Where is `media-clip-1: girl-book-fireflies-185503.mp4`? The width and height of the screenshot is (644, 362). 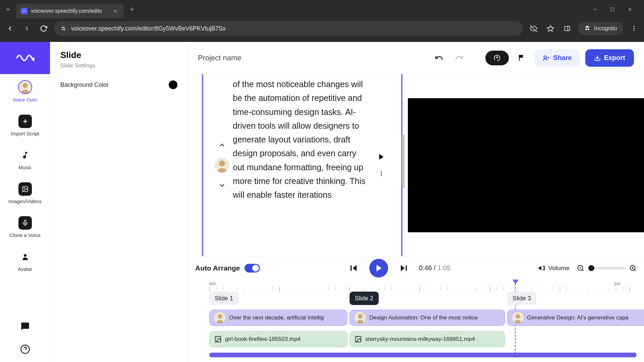
media-clip-1: girl-book-fireflies-185503.mp4 is located at coordinates (278, 339).